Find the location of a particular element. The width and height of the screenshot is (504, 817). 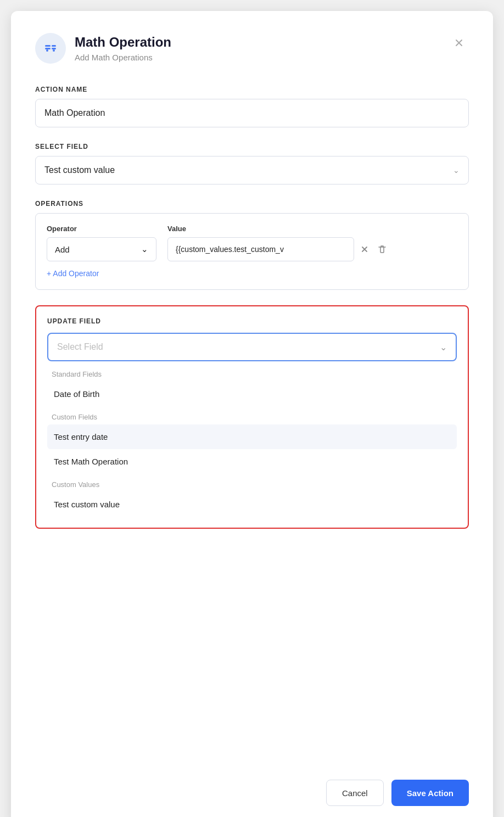

operations-label: OPERATIONS is located at coordinates (252, 204).